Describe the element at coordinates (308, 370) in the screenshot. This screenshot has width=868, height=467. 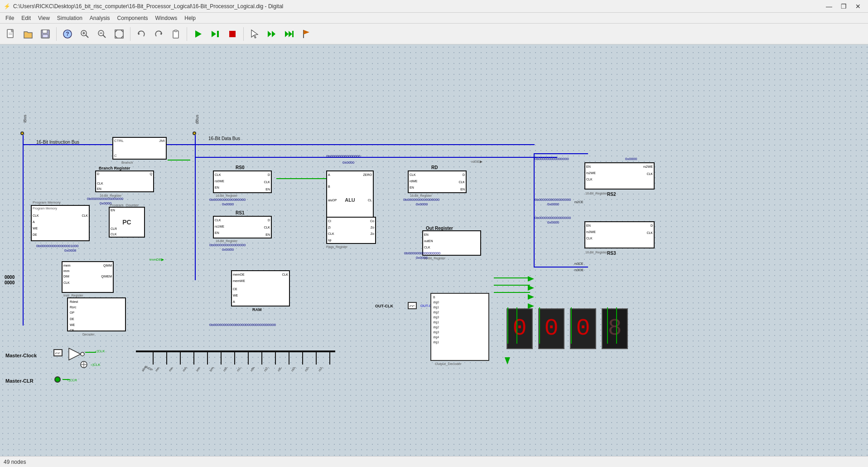
I see `svg-text: rs2CE` at that location.